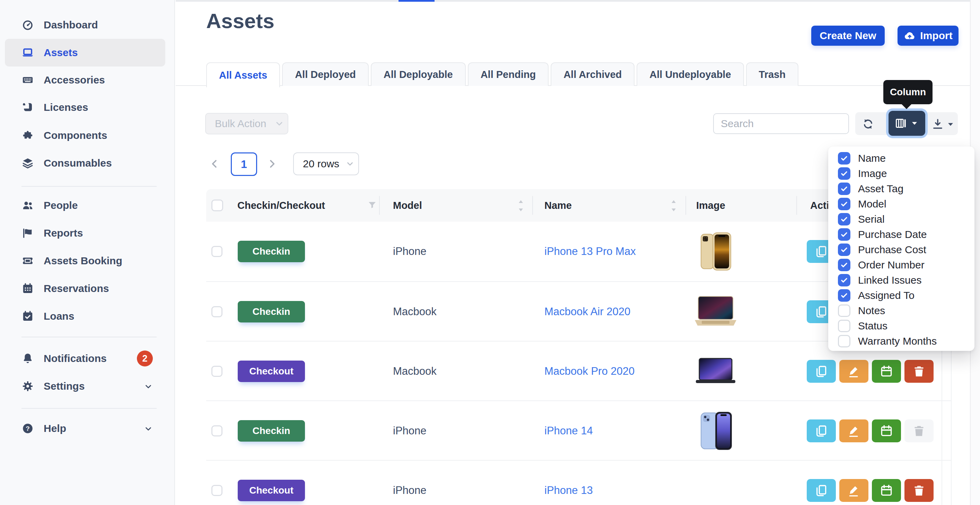 The width and height of the screenshot is (980, 505). I want to click on asset-image-iphone-13-pro-max, so click(716, 252).